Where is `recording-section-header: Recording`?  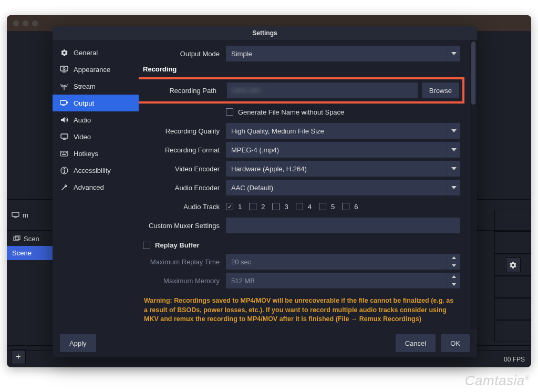
recording-section-header: Recording is located at coordinates (302, 69).